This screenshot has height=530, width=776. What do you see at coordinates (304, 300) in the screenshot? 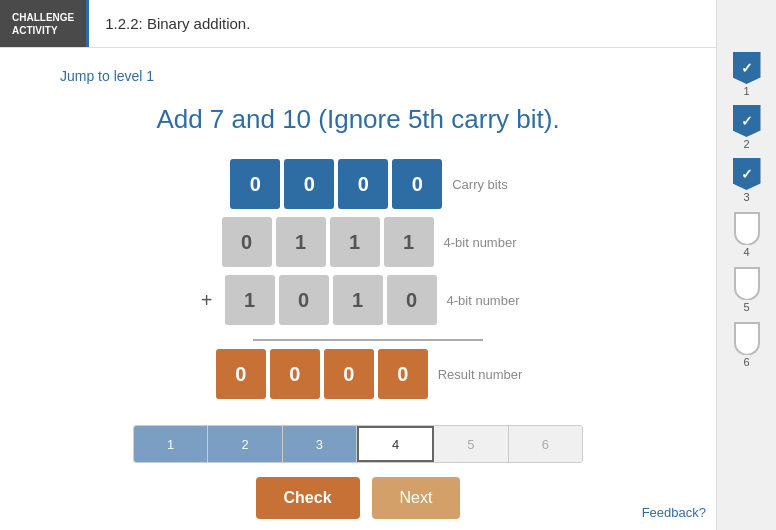
I see `num2-bit-1: 0` at bounding box center [304, 300].